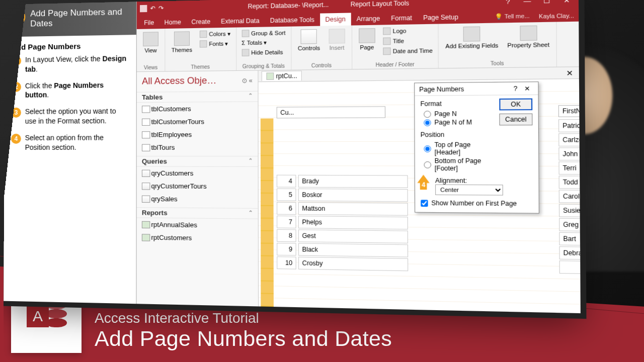 This screenshot has width=644, height=362. I want to click on close-tab-button: ✕, so click(570, 73).